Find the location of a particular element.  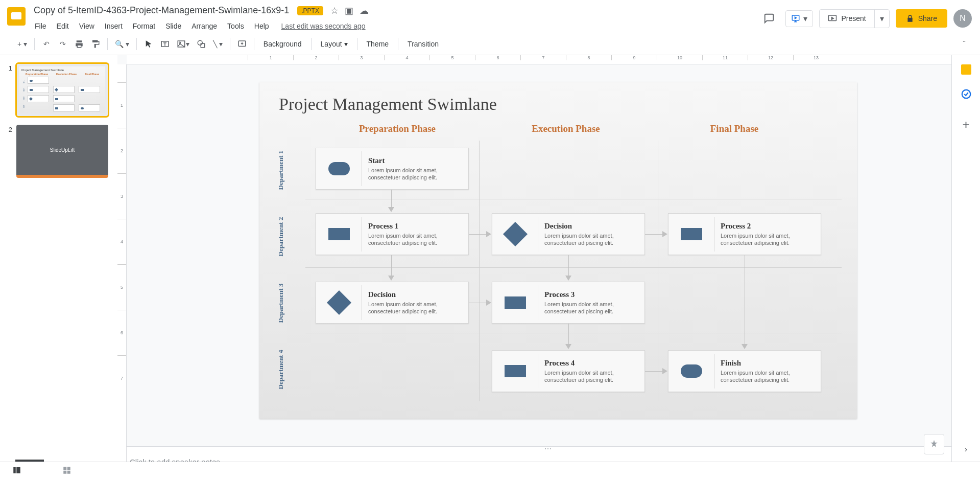

title-area: Copy of 5-ItemID-4363-Project-Management… is located at coordinates (395, 18).